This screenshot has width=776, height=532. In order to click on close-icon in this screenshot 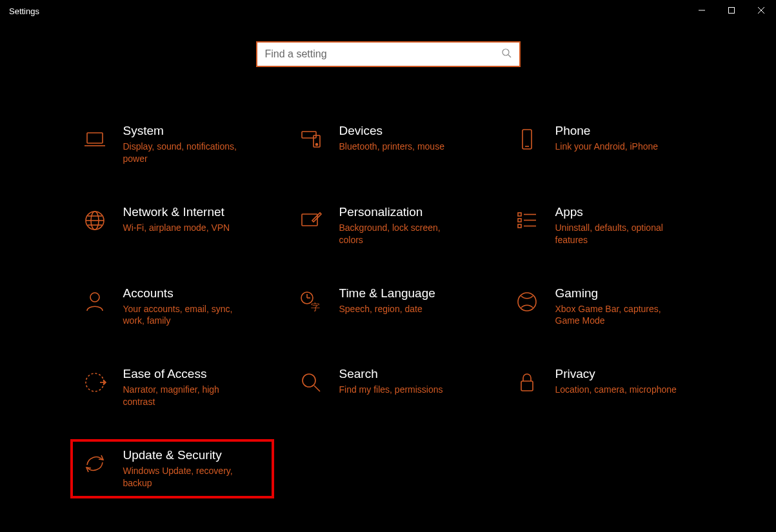, I will do `click(761, 11)`.